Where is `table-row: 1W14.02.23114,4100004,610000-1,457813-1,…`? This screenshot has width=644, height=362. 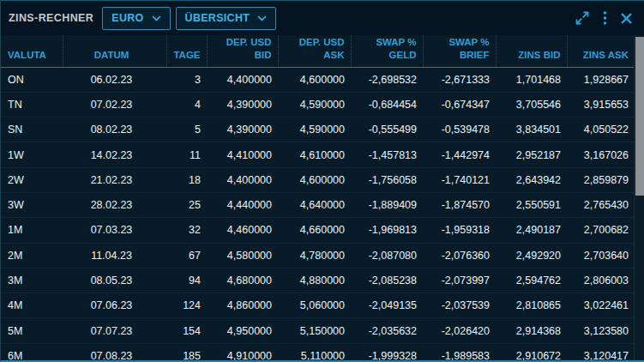
table-row: 1W14.02.23114,4100004,610000-1,457813-1,… is located at coordinates (317, 154).